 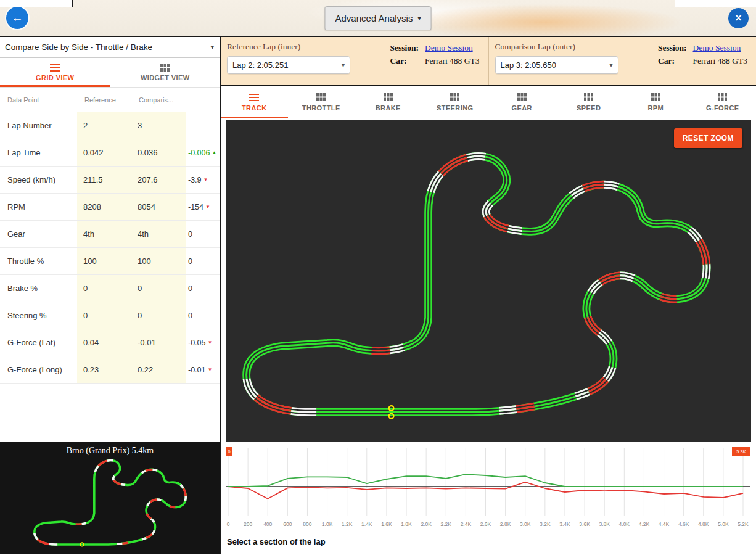 I want to click on table-header-row: Data Point Reference Comparis..., so click(x=110, y=100).